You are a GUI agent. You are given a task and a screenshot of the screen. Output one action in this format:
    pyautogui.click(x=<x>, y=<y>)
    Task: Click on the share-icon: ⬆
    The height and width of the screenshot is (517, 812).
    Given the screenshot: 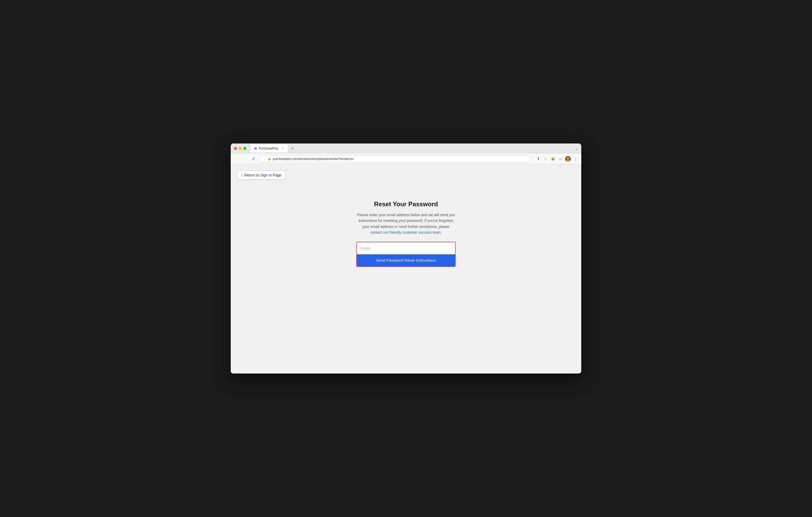 What is the action you would take?
    pyautogui.click(x=538, y=159)
    